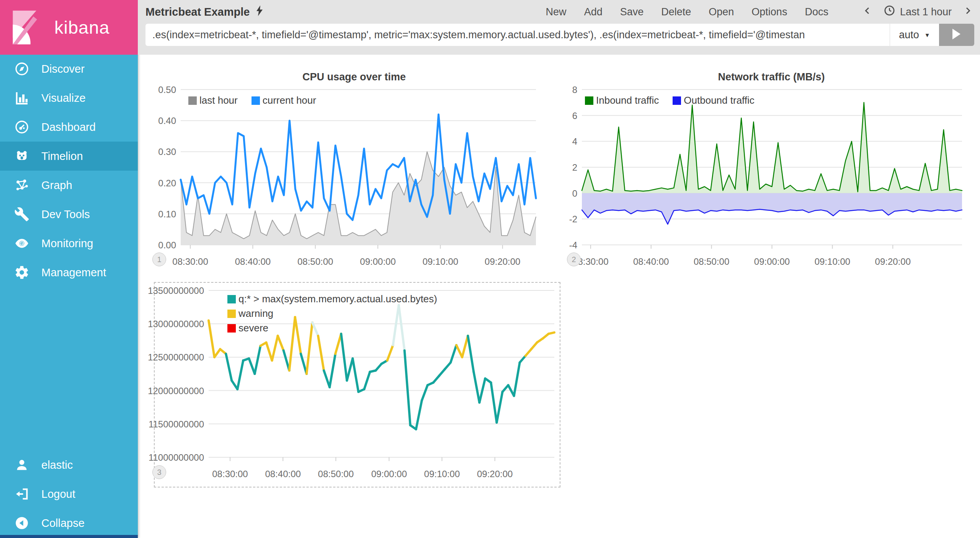  What do you see at coordinates (66, 214) in the screenshot?
I see `sidebar-item-label: Dev Tools` at bounding box center [66, 214].